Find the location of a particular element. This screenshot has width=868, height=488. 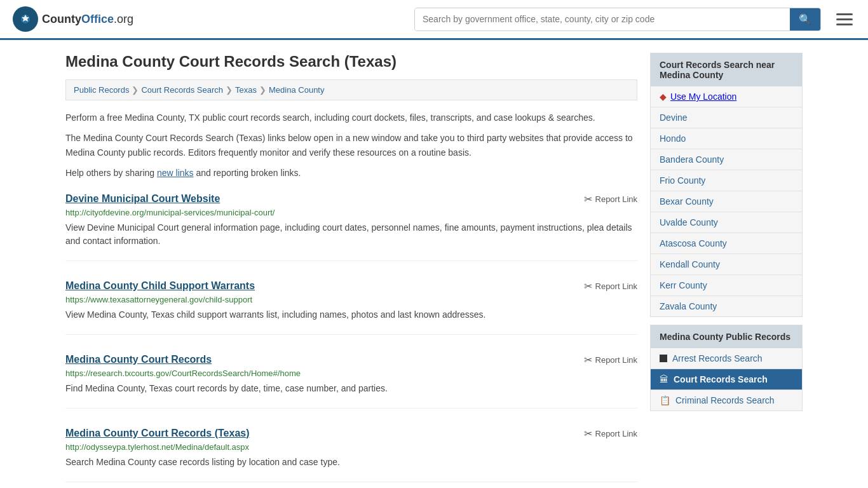

nearby-links-list: DevineHondoBandera CountyFrio CountyBexa… is located at coordinates (726, 212).